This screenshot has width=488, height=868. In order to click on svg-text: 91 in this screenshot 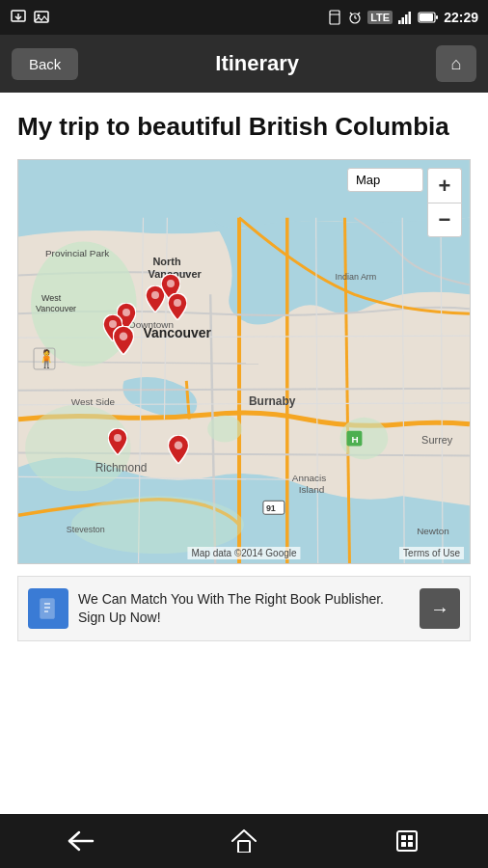, I will do `click(271, 508)`.